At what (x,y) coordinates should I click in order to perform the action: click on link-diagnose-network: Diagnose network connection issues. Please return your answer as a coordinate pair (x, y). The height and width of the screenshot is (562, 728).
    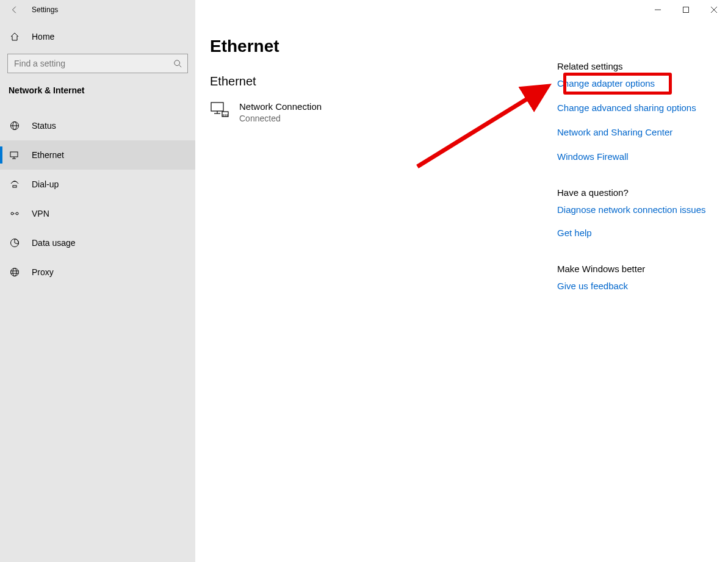
    Looking at the image, I should click on (633, 210).